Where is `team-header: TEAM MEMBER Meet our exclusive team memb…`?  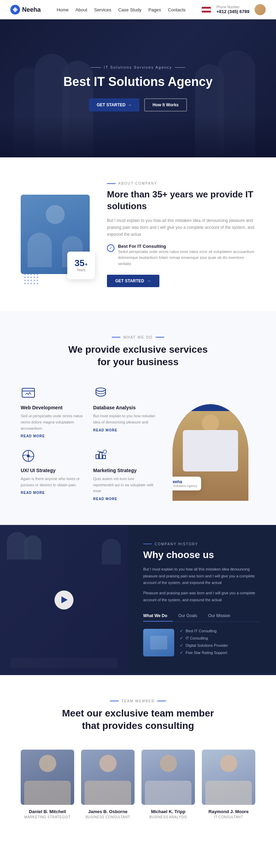 team-header: TEAM MEMBER Meet our exclusive team memb… is located at coordinates (138, 716).